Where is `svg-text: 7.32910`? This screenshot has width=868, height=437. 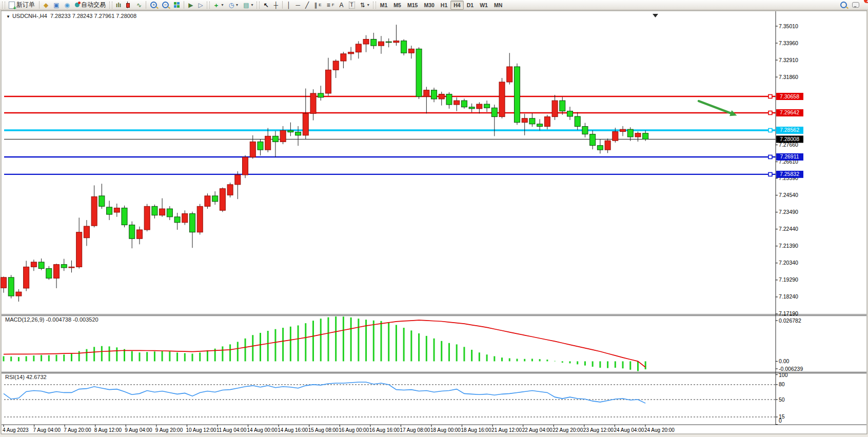 svg-text: 7.32910 is located at coordinates (788, 60).